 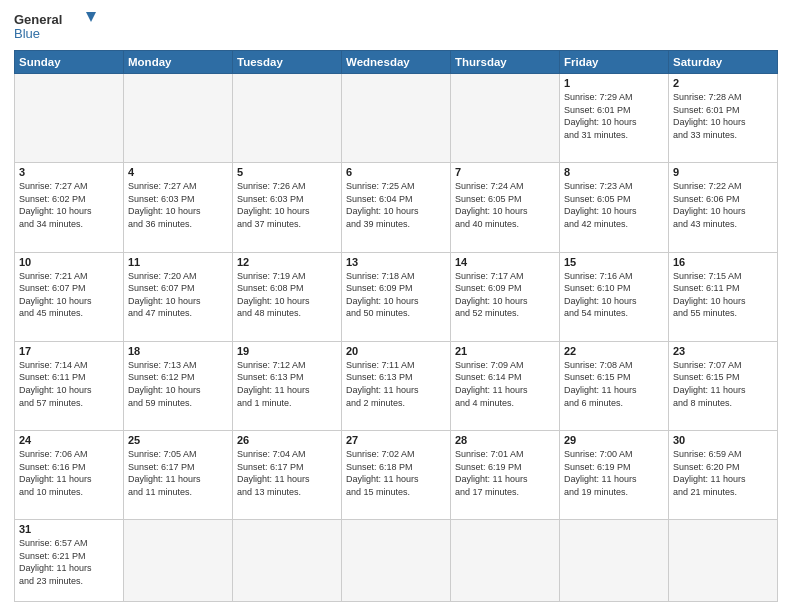 I want to click on day-number: 2, so click(x=723, y=83).